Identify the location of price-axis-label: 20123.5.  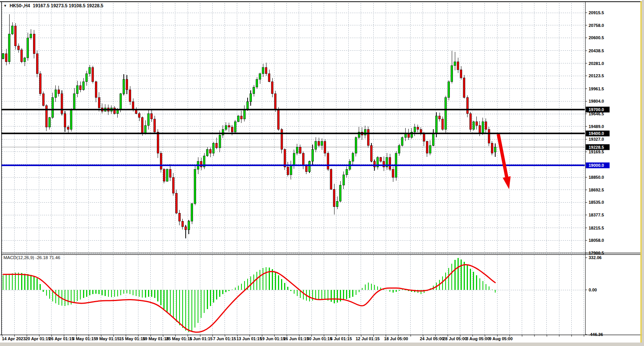
(596, 76).